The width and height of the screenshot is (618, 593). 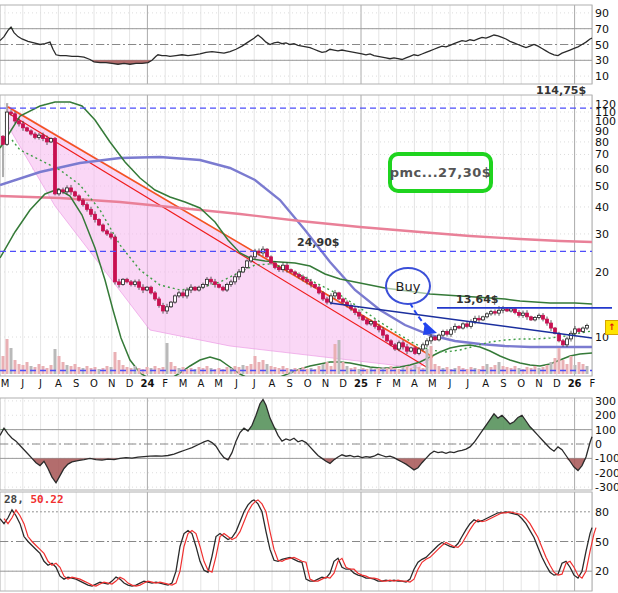 What do you see at coordinates (606, 474) in the screenshot?
I see `cci-ytick: -200` at bounding box center [606, 474].